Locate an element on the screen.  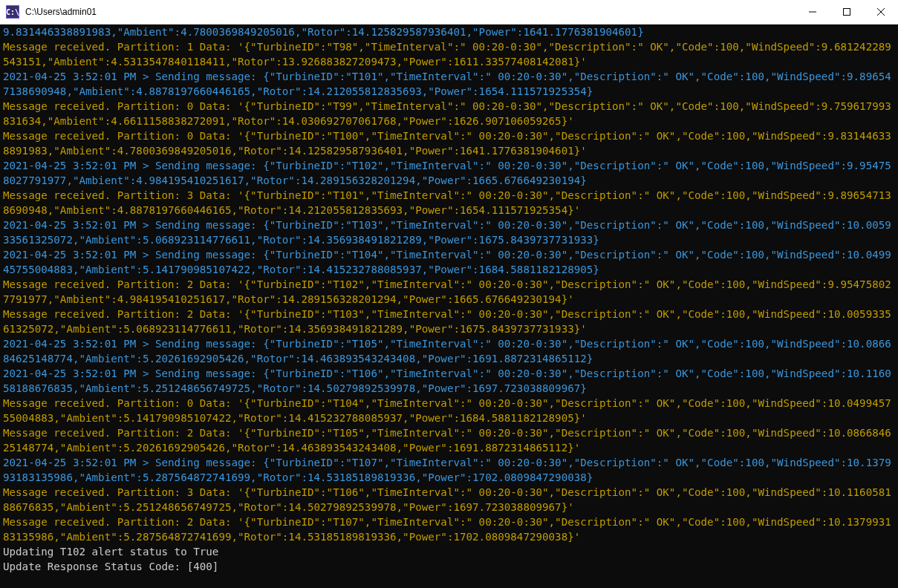
maximize-button is located at coordinates (847, 12).